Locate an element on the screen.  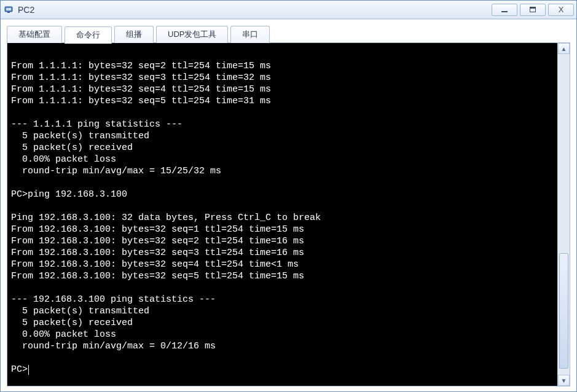
titlebar: PC2 X is located at coordinates (289, 10).